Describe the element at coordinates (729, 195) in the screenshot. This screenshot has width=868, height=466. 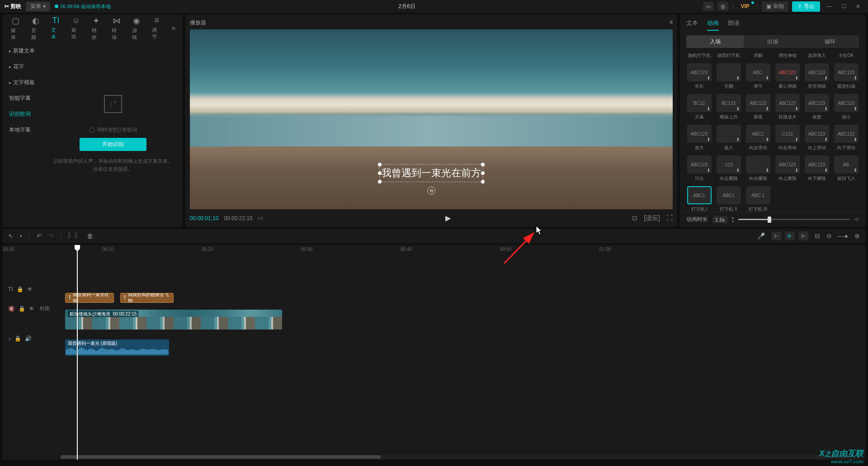
I see `anim-thumb: ABC1` at that location.